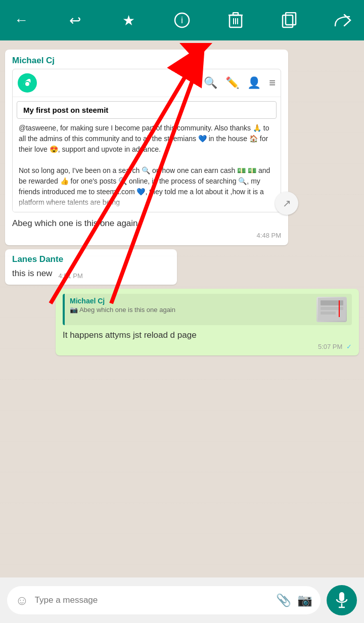 Image resolution: width=364 pixels, height=623 pixels. Describe the element at coordinates (182, 20) in the screenshot. I see `info-button: i` at that location.